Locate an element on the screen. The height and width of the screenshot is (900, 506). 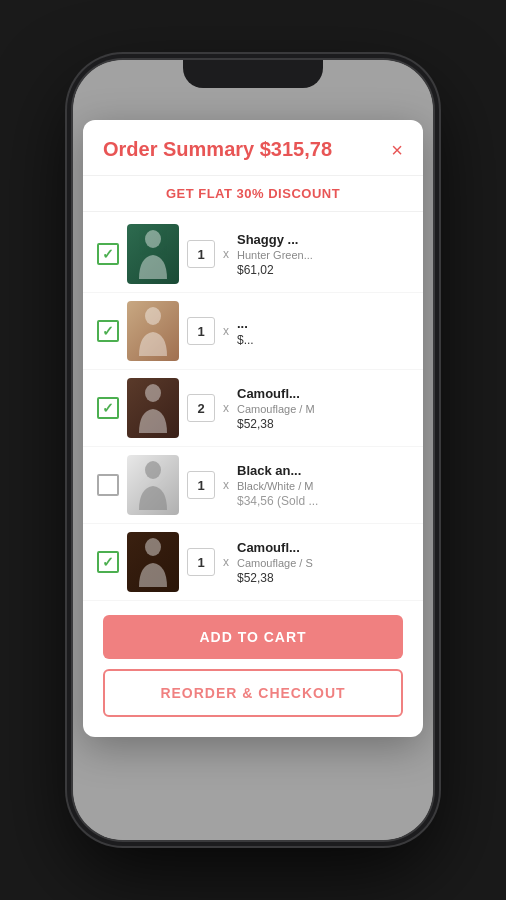
item-3-variant: Camouflage / M is located at coordinates (323, 409).